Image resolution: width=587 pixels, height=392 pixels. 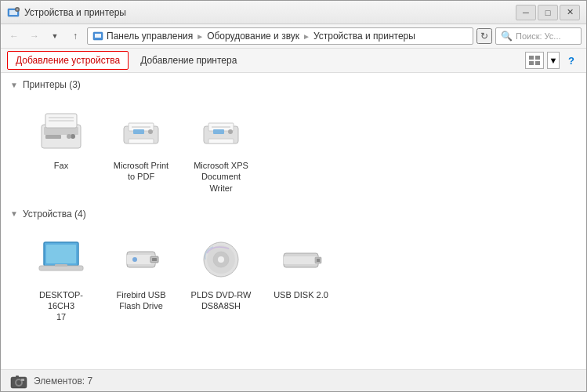 What do you see at coordinates (75, 36) in the screenshot?
I see `up-button: ↑` at bounding box center [75, 36].